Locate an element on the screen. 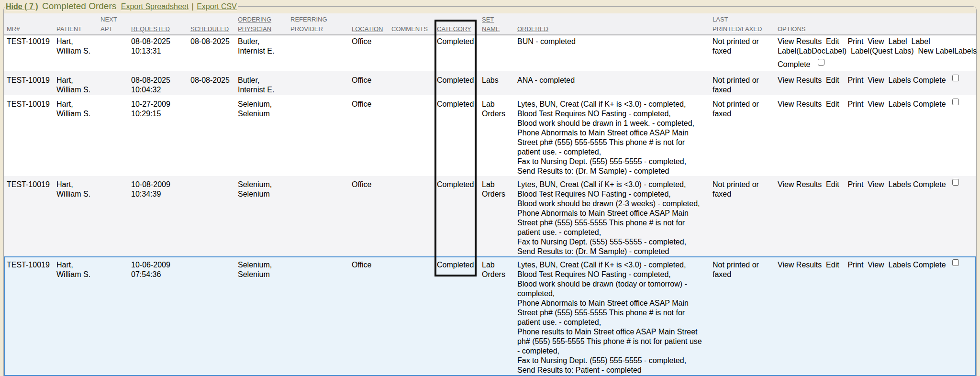 The image size is (980, 376). panel-title: Completed Orders is located at coordinates (79, 6).